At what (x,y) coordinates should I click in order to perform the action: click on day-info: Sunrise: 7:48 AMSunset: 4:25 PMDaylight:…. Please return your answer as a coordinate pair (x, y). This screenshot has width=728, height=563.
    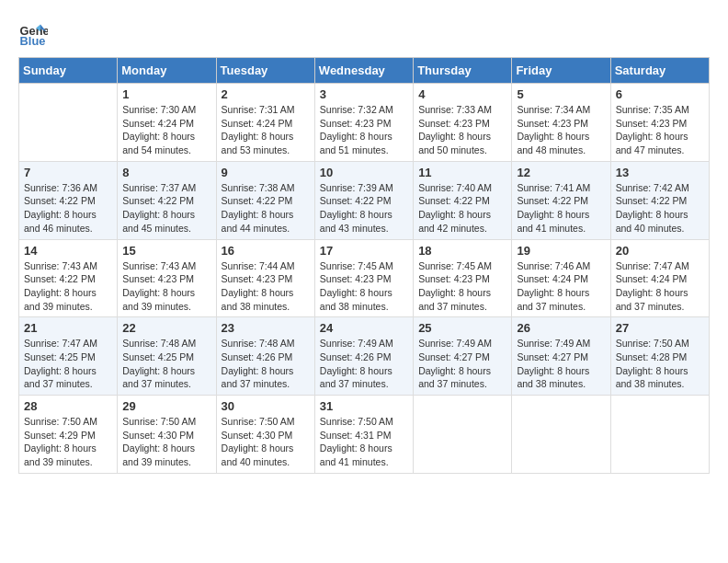
    Looking at the image, I should click on (166, 364).